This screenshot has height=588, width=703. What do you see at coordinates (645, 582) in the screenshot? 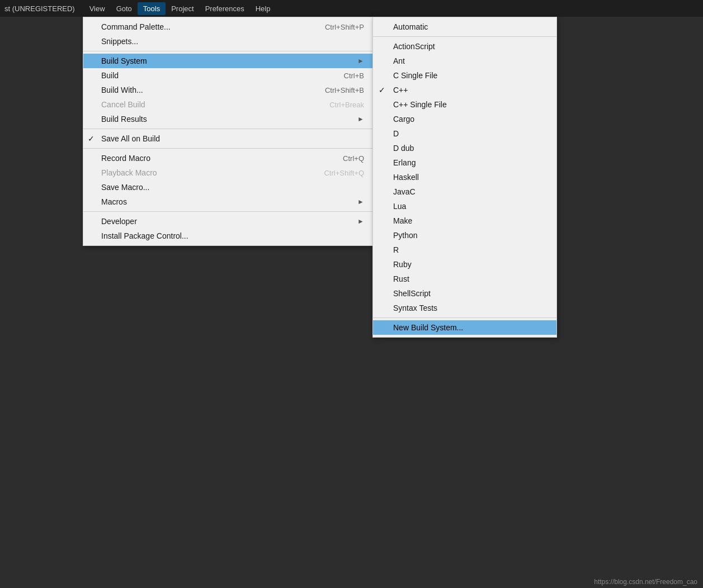
I see `statusbar-url: https://blog.csdn.net/Freedom_cao` at bounding box center [645, 582].